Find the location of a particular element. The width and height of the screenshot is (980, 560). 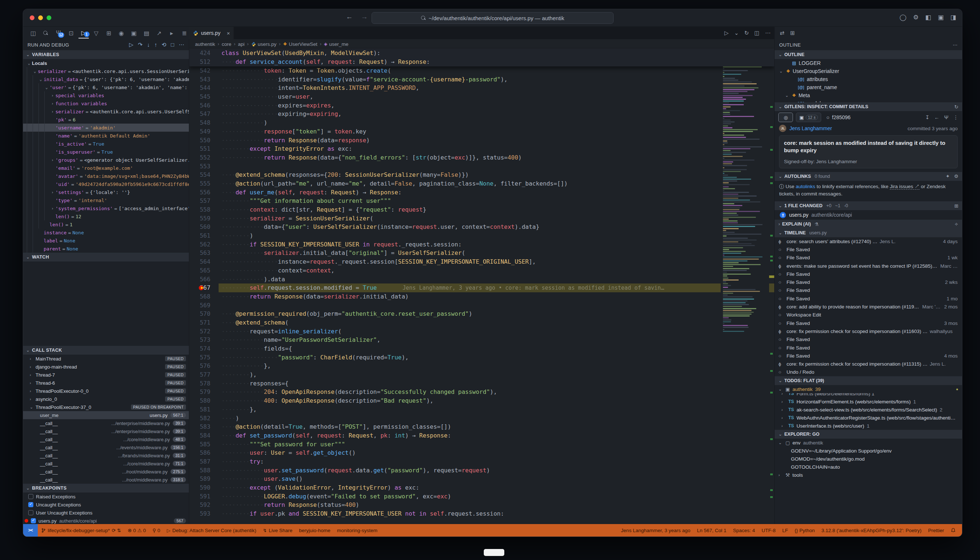

code-line: 550············return Response(data=resp… is located at coordinates (482, 141).